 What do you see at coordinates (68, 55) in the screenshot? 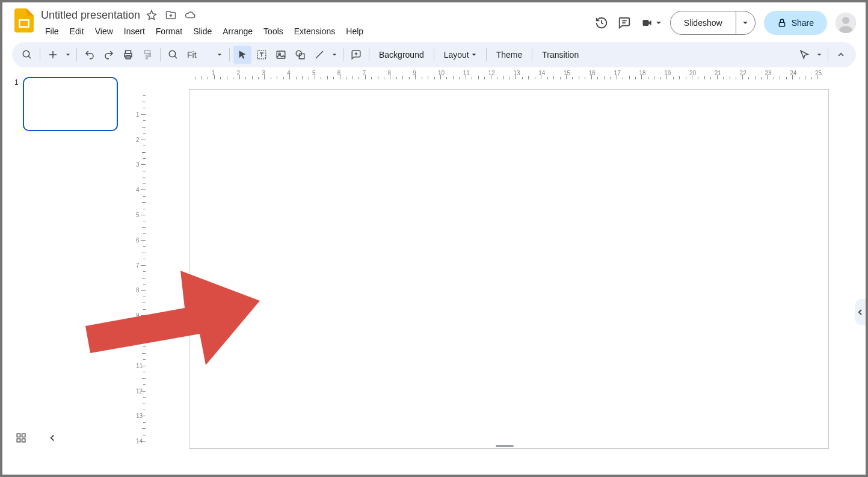
I see `new-slide-dropdown` at bounding box center [68, 55].